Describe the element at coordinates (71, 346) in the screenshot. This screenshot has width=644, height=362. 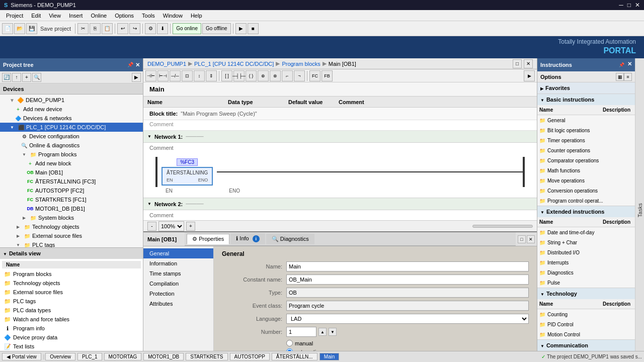
I see `details-item-text-lists: 📝 Text lists` at that location.